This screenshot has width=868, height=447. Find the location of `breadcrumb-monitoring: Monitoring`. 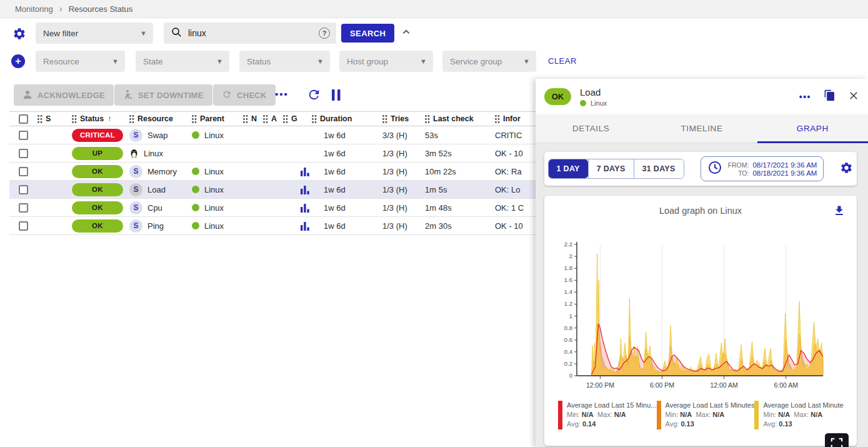

breadcrumb-monitoring: Monitoring is located at coordinates (34, 9).